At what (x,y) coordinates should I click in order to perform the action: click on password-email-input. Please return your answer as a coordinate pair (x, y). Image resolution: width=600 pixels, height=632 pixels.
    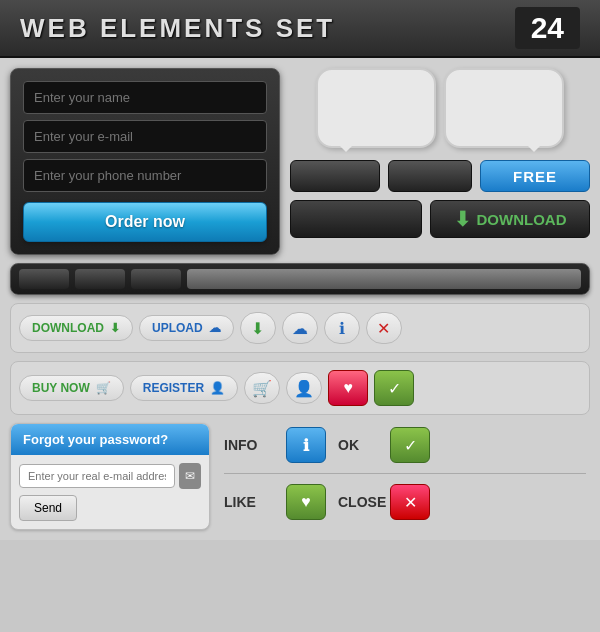
    Looking at the image, I should click on (97, 476).